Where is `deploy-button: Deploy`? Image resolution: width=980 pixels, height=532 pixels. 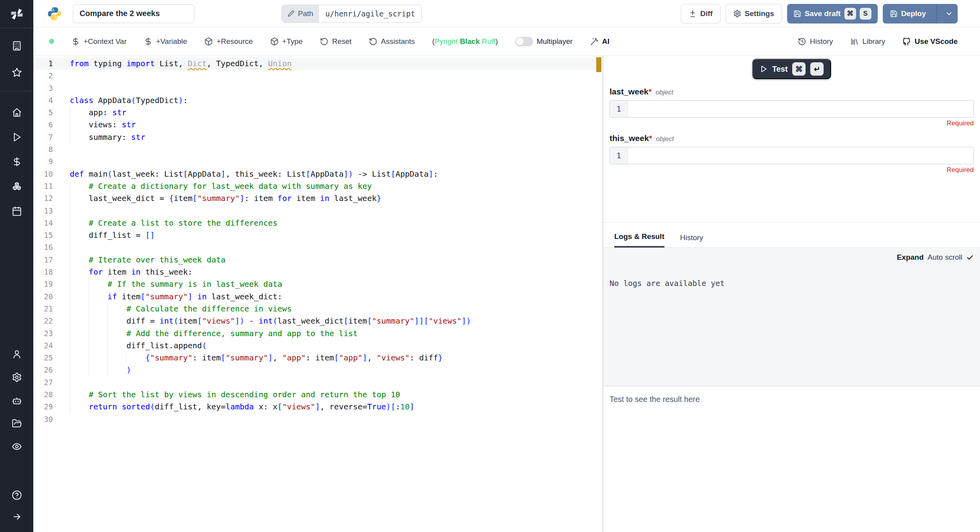 deploy-button: Deploy is located at coordinates (920, 14).